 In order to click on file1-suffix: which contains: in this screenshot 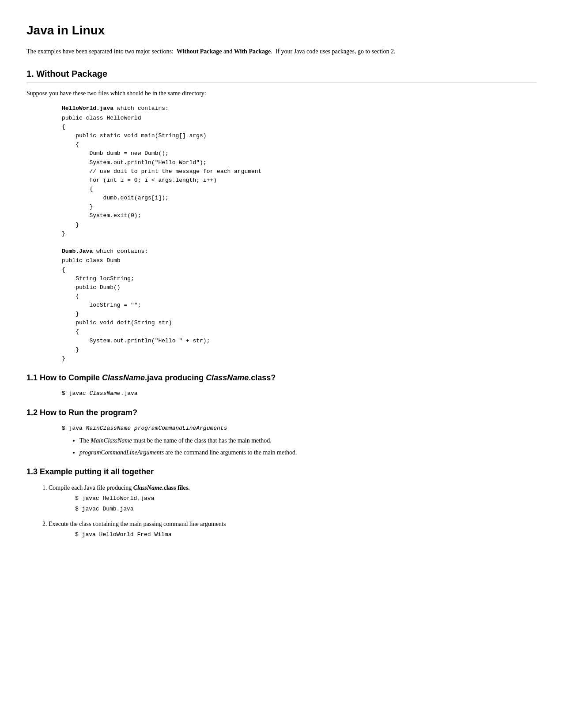, I will do `click(141, 109)`.